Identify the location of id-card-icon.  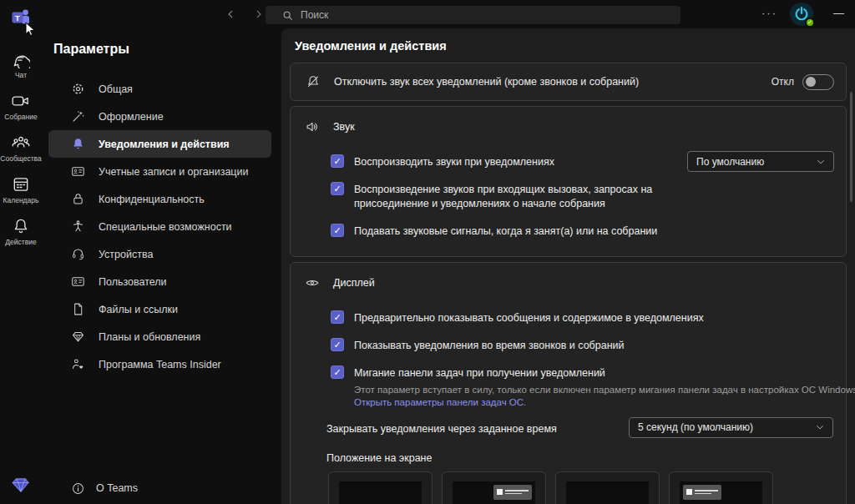
(78, 172).